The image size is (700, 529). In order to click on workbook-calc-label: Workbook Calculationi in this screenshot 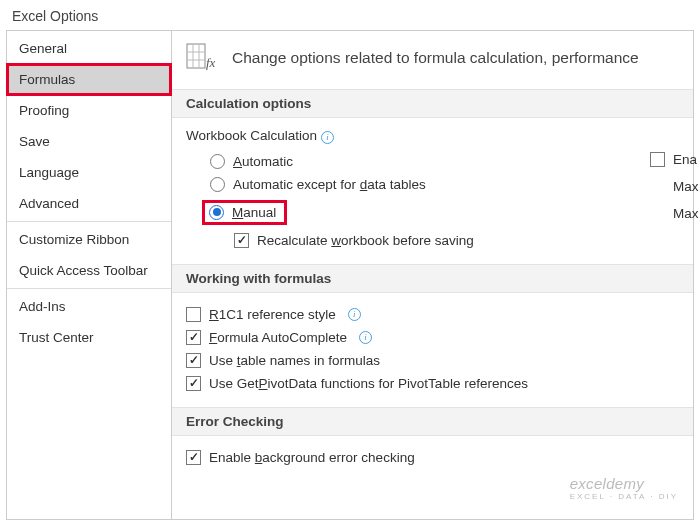, I will do `click(432, 136)`.